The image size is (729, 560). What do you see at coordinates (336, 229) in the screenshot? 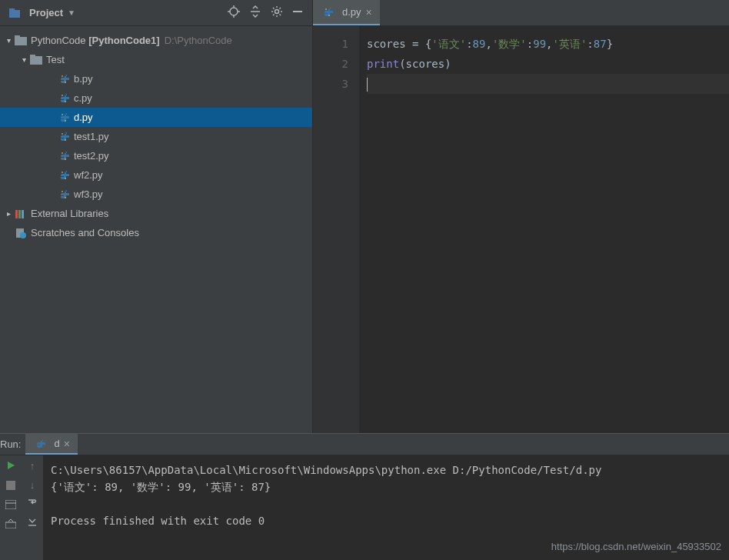
I see `line-gutter: 1 2 3` at bounding box center [336, 229].